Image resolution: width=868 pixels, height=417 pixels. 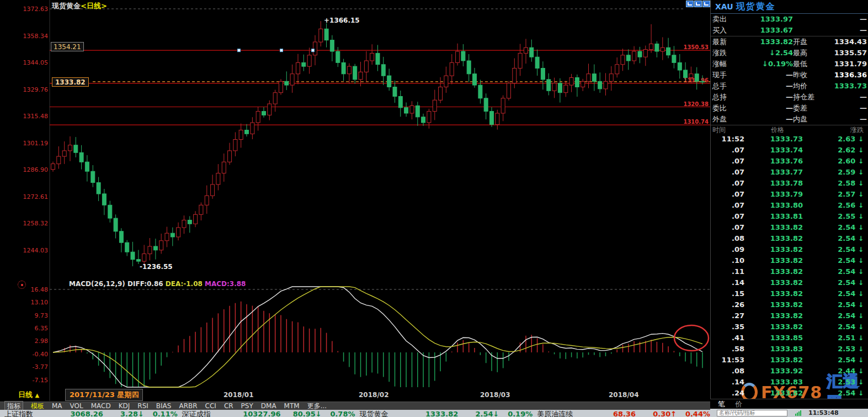 I want to click on quote-row: 卖出1333.97—, so click(x=789, y=19).